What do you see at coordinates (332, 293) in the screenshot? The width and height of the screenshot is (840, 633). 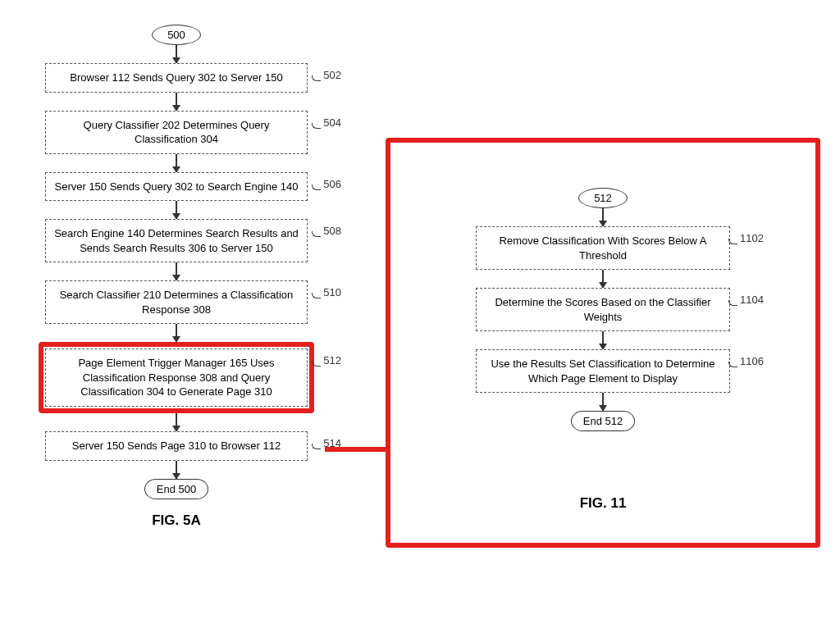 I see `ref-num: 510` at bounding box center [332, 293].